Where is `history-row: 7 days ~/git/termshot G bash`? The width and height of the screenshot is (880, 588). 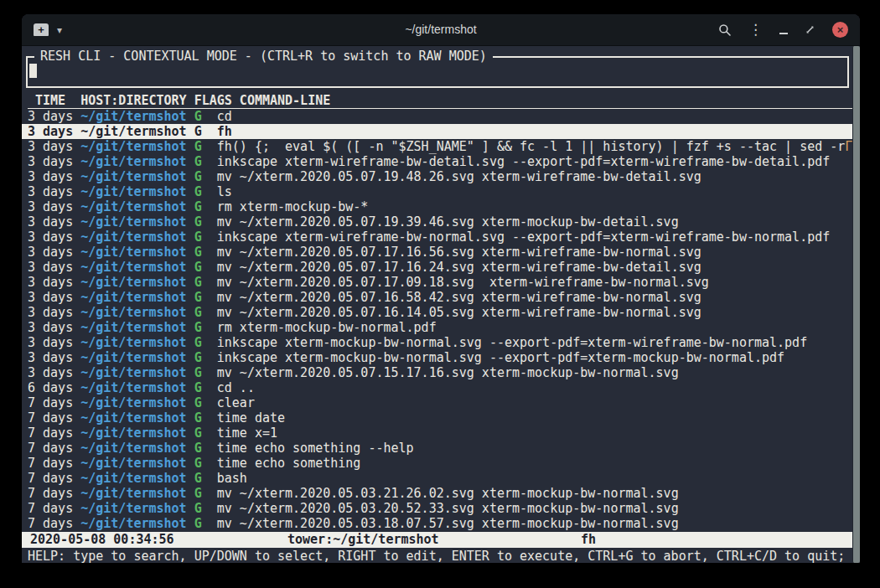
history-row: 7 days ~/git/termshot G bash is located at coordinates (441, 478).